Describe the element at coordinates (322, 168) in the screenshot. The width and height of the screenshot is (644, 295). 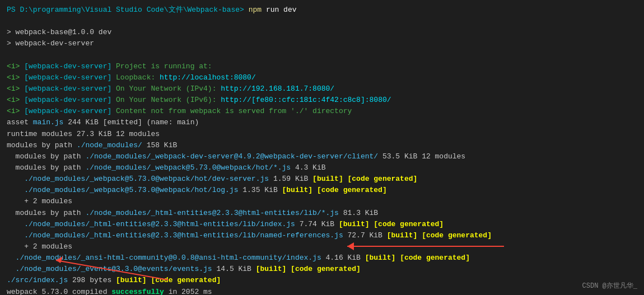
I see `terminal-line: modules by path ./node_modules/_webpack@…` at that location.